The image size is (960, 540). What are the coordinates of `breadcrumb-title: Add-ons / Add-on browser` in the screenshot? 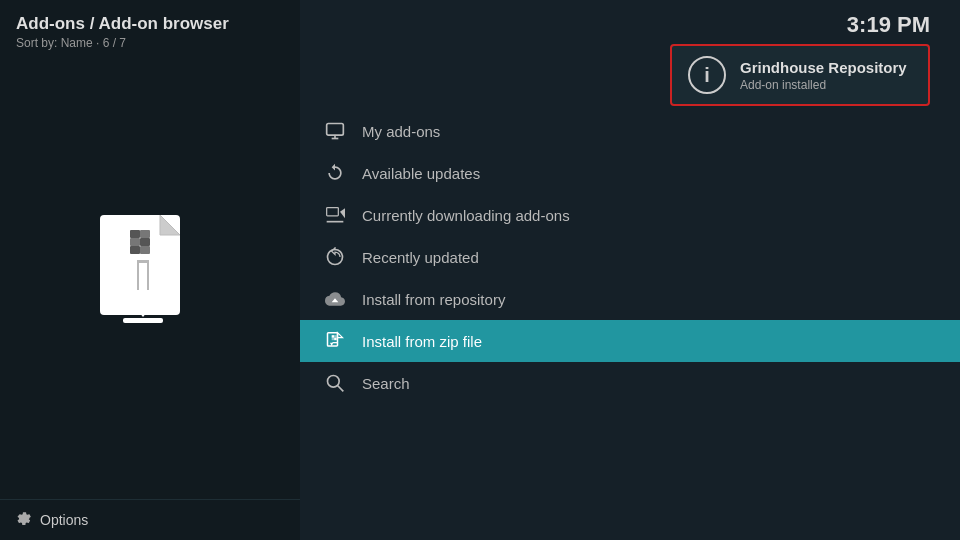 It's located at (150, 24).